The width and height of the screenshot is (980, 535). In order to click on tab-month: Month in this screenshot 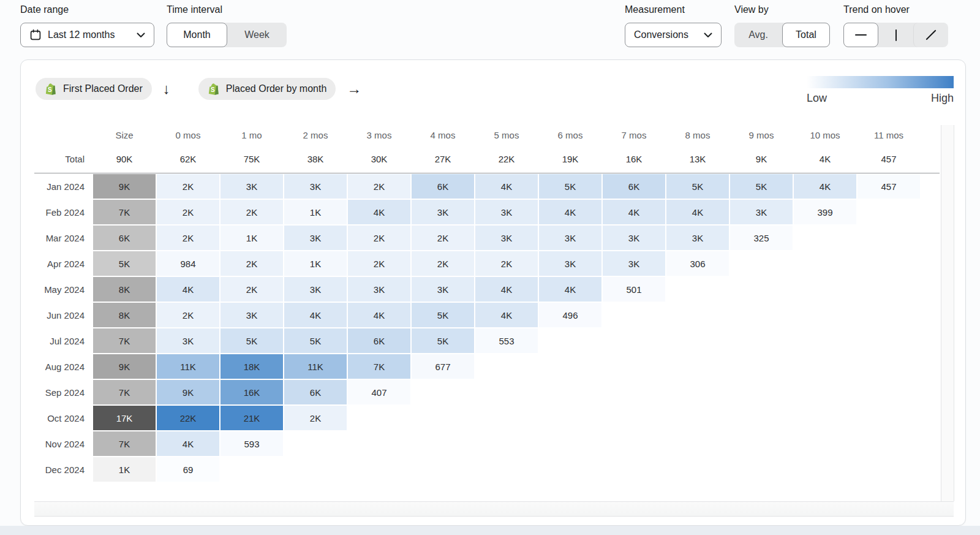, I will do `click(197, 35)`.